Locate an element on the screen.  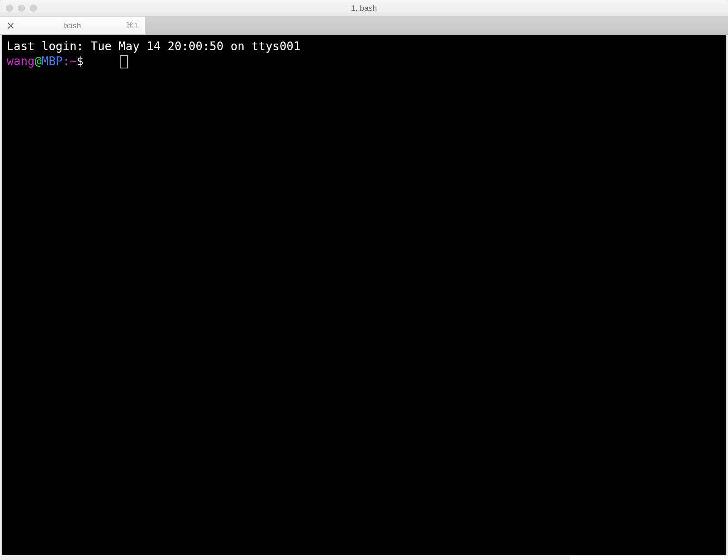
tab-label: bash is located at coordinates (72, 26).